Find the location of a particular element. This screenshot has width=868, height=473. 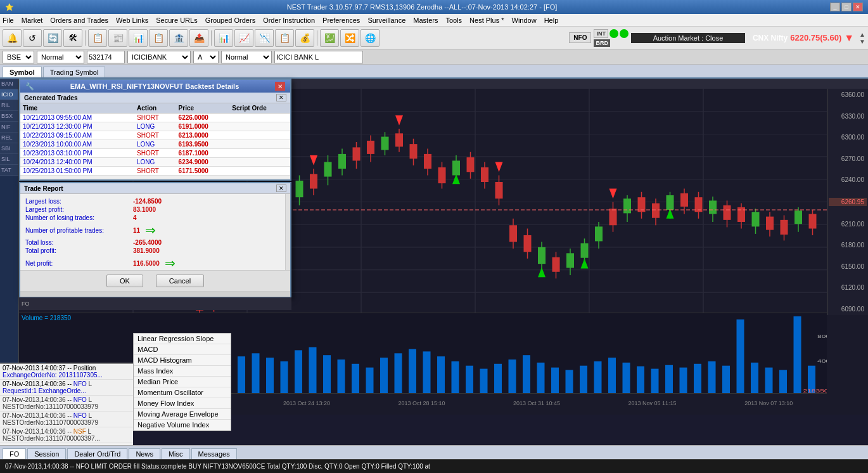

tb-btn-10: 📤 is located at coordinates (199, 38).